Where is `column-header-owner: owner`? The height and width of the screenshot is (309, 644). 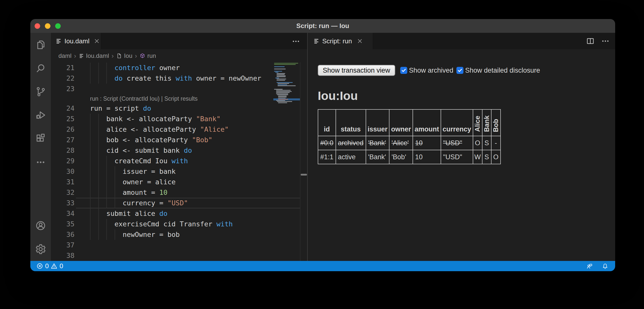
column-header-owner: owner is located at coordinates (401, 123).